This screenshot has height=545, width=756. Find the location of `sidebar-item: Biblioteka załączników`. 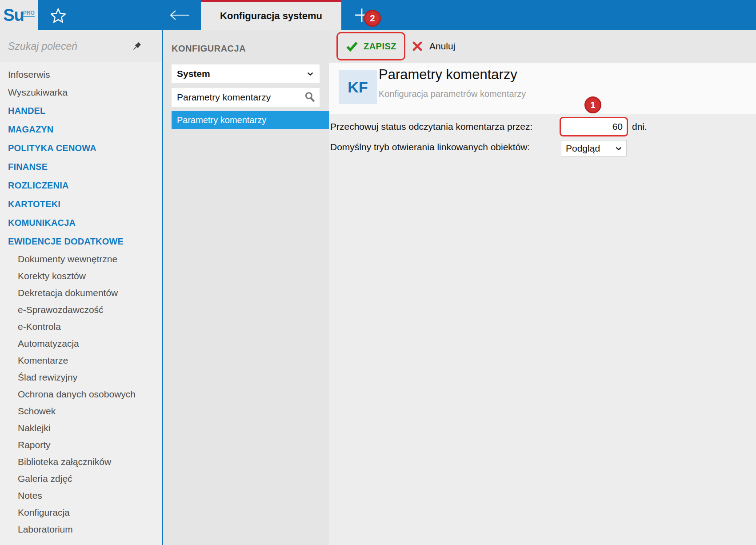

sidebar-item: Biblioteka załączników is located at coordinates (81, 462).